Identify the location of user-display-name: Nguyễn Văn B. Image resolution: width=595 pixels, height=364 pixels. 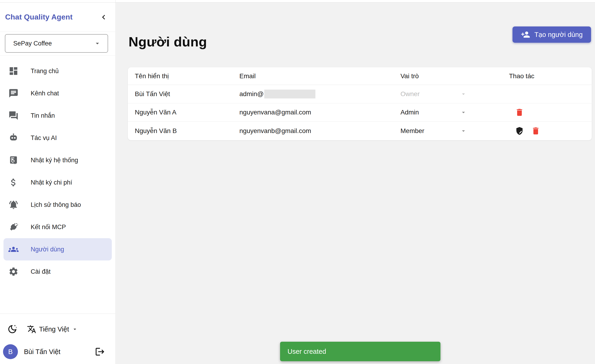
(187, 131).